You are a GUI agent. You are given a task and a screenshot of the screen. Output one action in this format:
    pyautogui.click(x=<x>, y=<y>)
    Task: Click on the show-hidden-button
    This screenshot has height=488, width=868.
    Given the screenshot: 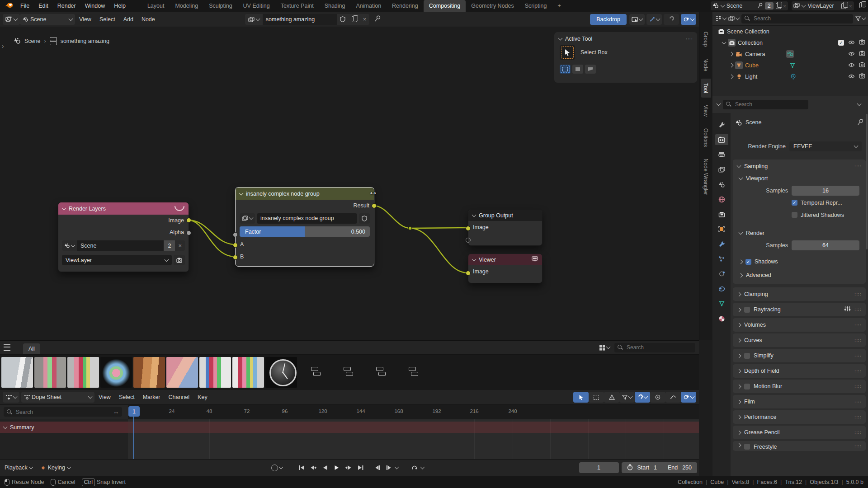 What is the action you would take?
    pyautogui.click(x=596, y=397)
    